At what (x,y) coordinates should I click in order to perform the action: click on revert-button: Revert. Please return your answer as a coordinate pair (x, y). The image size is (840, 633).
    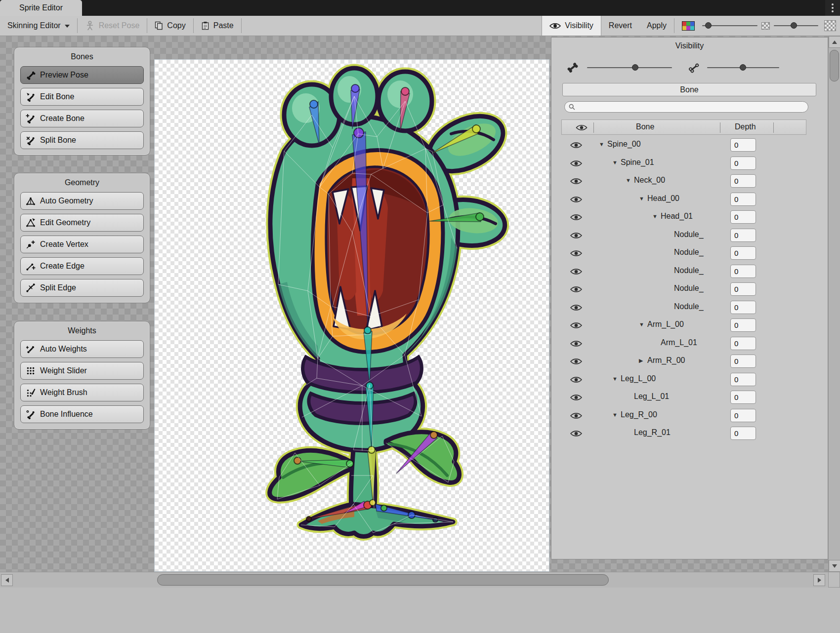
    Looking at the image, I should click on (621, 26).